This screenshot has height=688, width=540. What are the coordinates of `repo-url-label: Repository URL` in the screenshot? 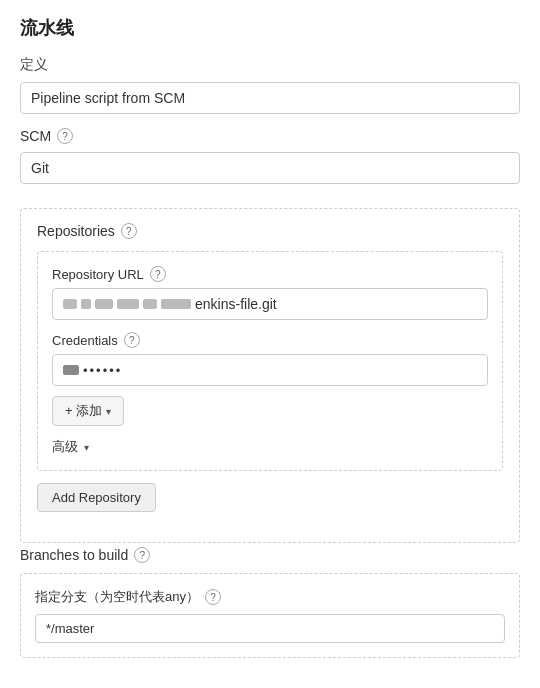 It's located at (98, 274).